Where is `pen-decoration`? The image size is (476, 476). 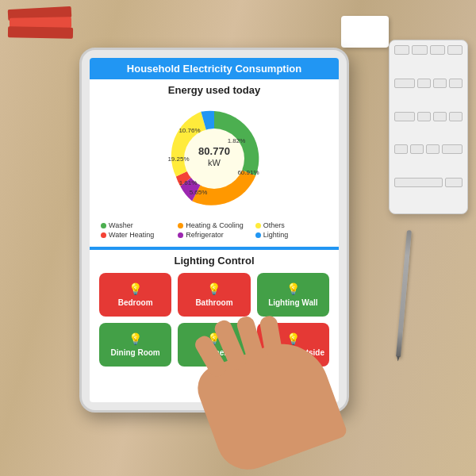 pen-decoration is located at coordinates (404, 294).